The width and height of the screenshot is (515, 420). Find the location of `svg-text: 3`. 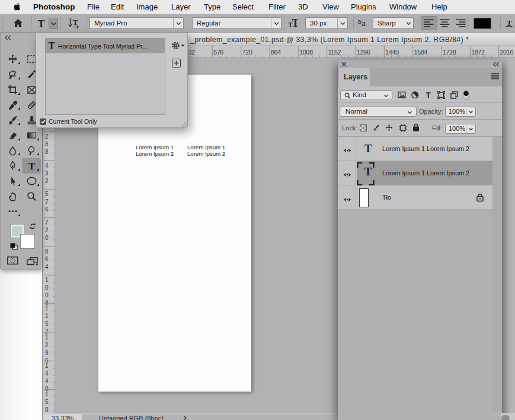

svg-text: 3 is located at coordinates (47, 173).